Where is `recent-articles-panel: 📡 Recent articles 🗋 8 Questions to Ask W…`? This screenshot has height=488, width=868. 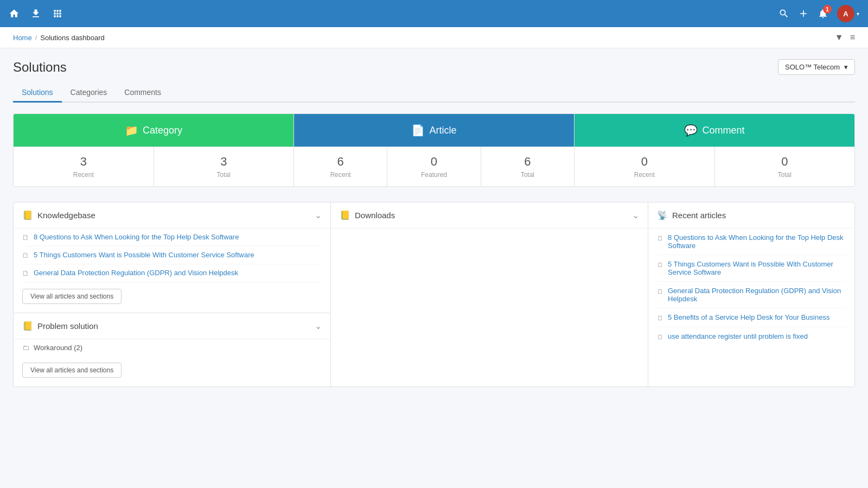
recent-articles-panel: 📡 Recent articles 🗋 8 Questions to Ask W… is located at coordinates (751, 294).